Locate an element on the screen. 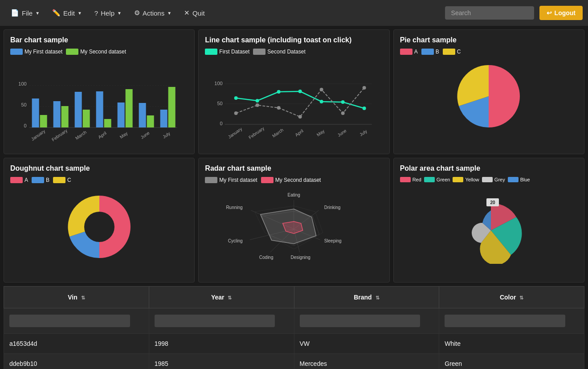  help-menu: ? Help ▼ is located at coordinates (108, 13).